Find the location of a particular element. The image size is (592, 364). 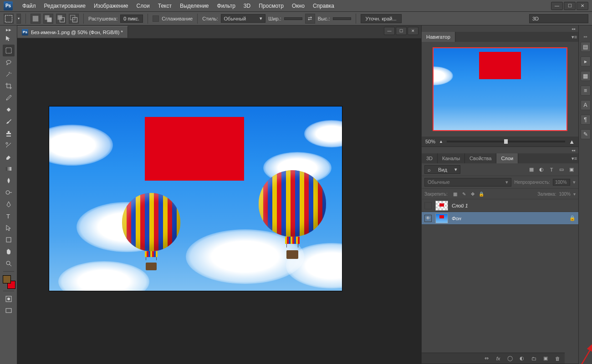

dodge-tool-icon is located at coordinates (9, 192).